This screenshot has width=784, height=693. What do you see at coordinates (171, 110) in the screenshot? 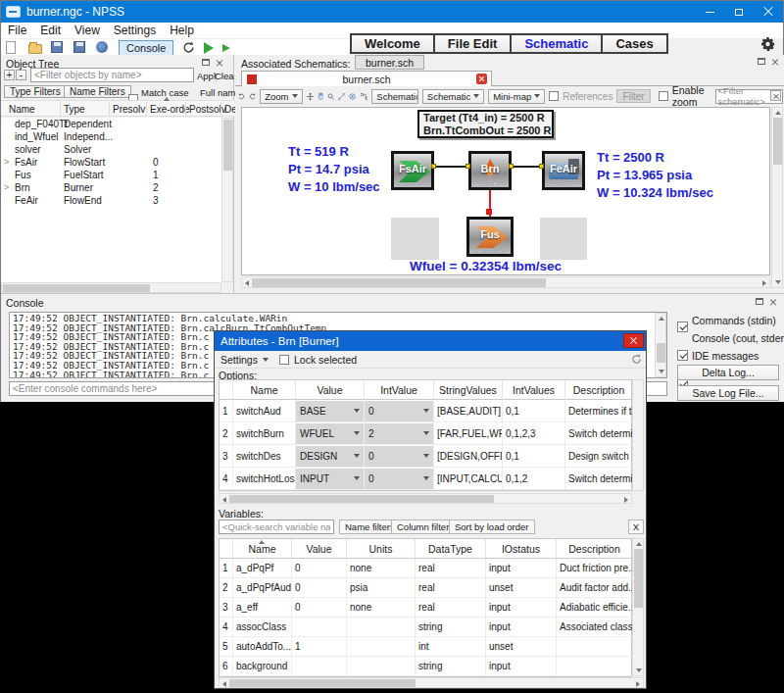
I see `col-exe-order: Exe-orde` at bounding box center [171, 110].